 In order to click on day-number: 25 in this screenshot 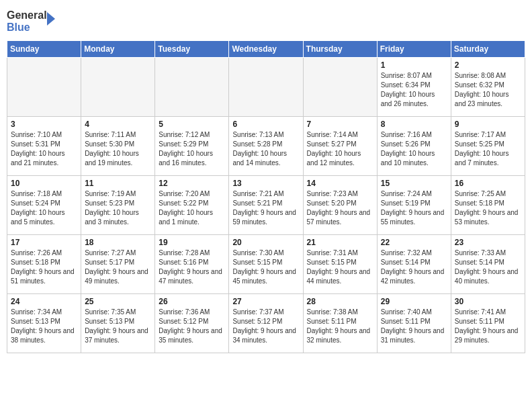, I will do `click(118, 302)`.